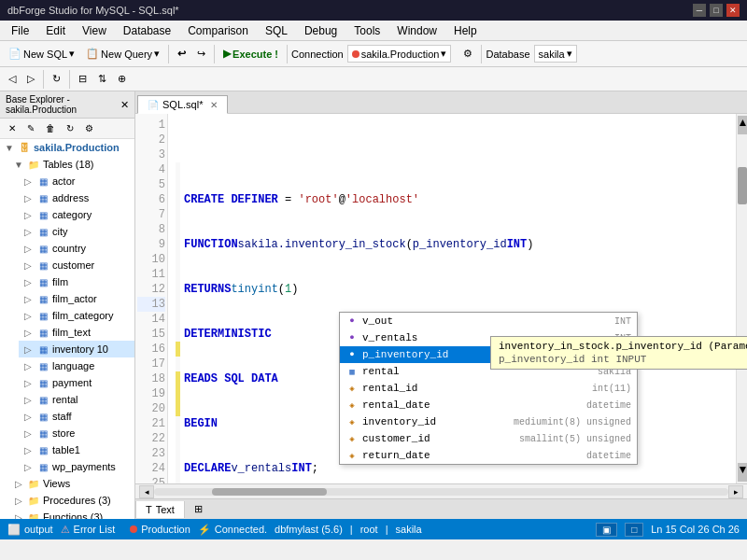 Image resolution: width=747 pixels, height=560 pixels. I want to click on menu-window: Window, so click(416, 31).